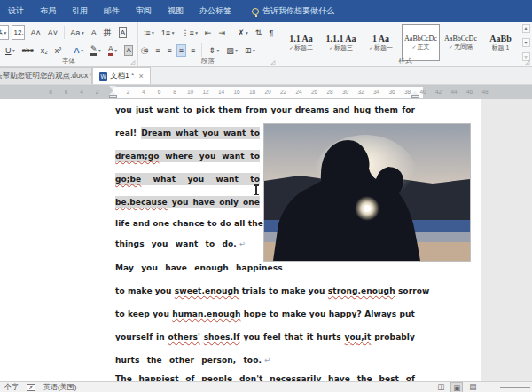 Image resolution: width=532 pixels, height=392 pixels. I want to click on phonetic-guide-button: 拼, so click(108, 33).